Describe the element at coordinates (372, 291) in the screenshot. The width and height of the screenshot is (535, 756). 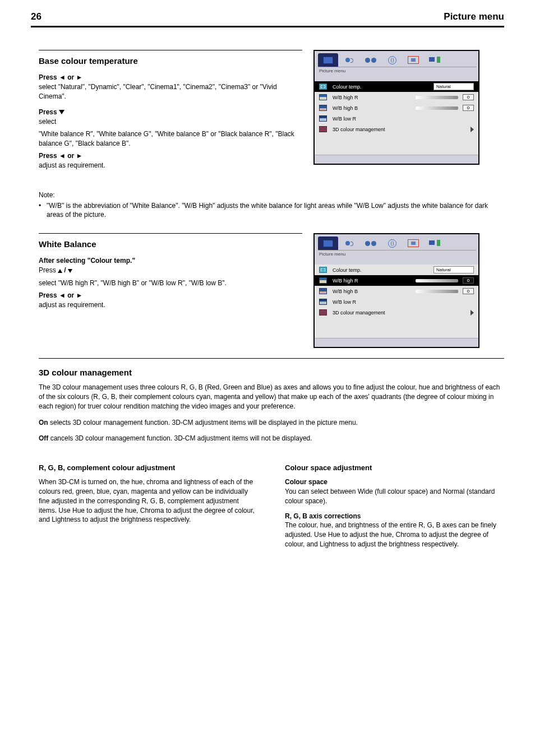
I see `row-label: W/B high B` at that location.